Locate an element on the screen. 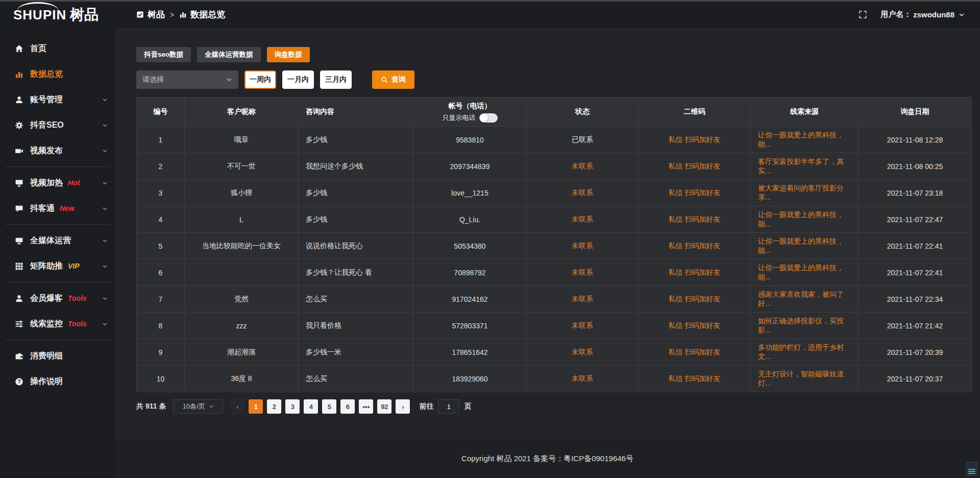 The image size is (980, 478). table-row: 10 36度 8 怎么买 183929060 未联系 私信 扫码加好友 无主灯设… is located at coordinates (554, 378).